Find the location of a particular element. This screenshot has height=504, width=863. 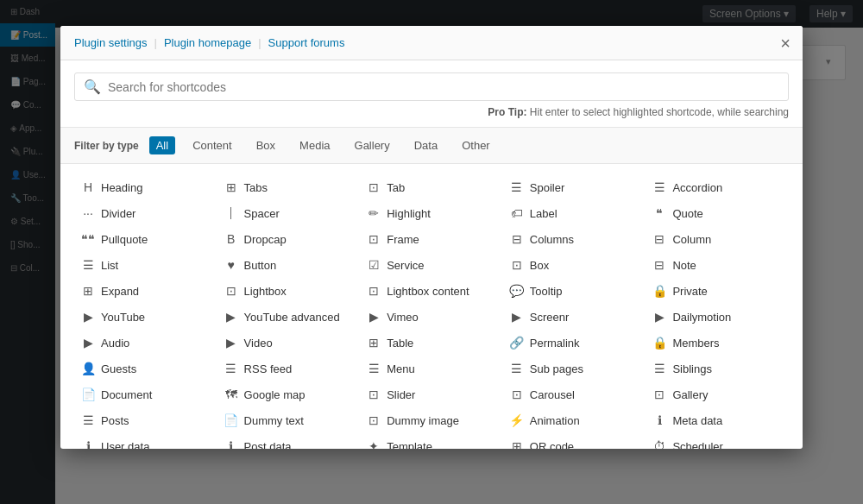

filter-all: All is located at coordinates (162, 145).